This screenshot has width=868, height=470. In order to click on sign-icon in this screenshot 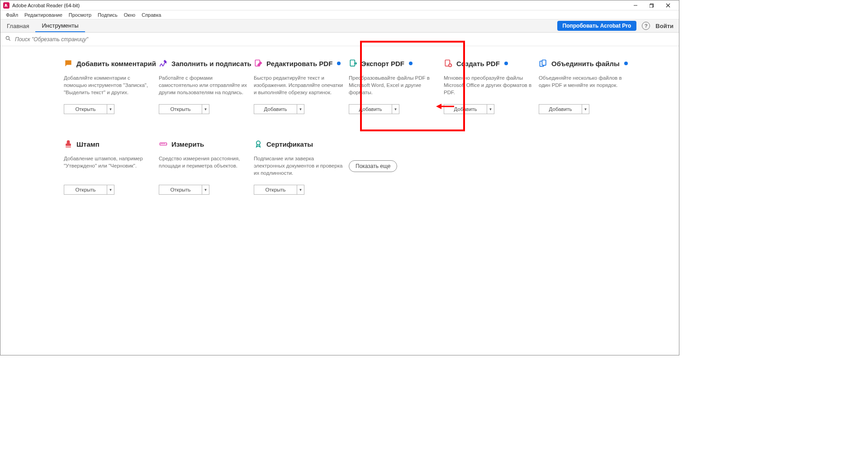, I will do `click(163, 63)`.